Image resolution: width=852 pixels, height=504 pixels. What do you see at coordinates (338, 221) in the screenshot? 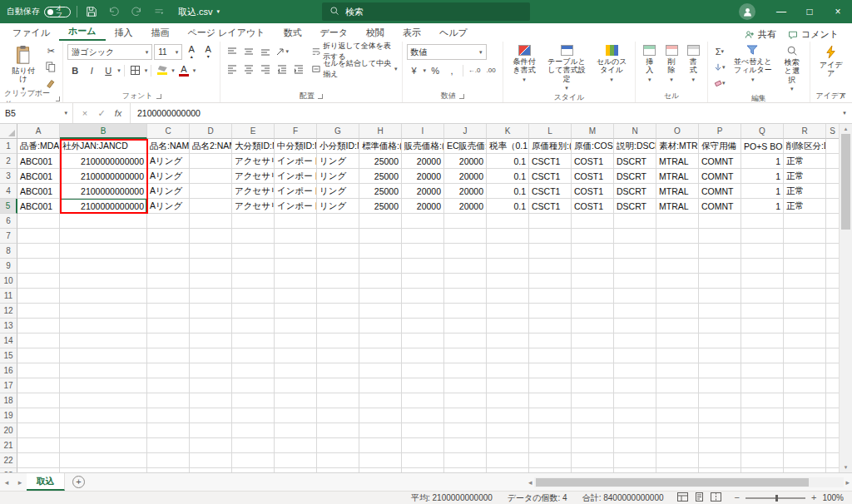
I see `cell-G6` at bounding box center [338, 221].